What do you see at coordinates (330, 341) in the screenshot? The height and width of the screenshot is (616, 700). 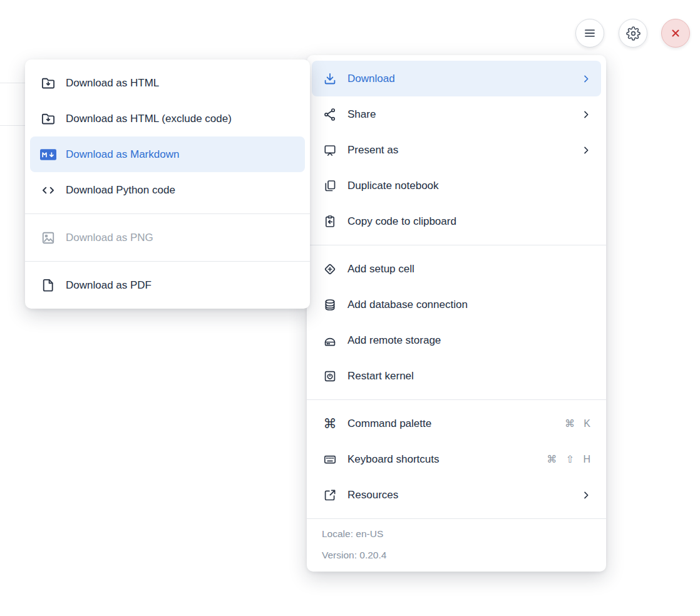 I see `remote-storage-icon` at bounding box center [330, 341].